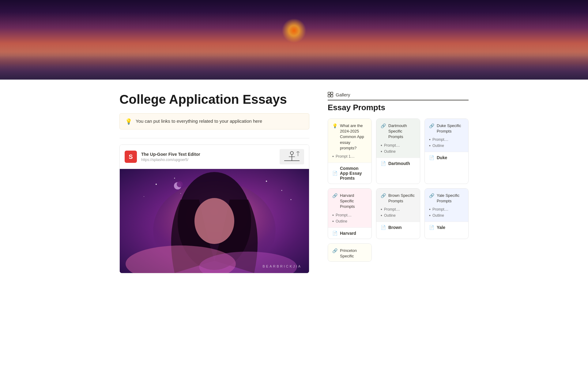 This screenshot has height=367, width=588. I want to click on common-app-name: Common App Essay Promts, so click(353, 173).